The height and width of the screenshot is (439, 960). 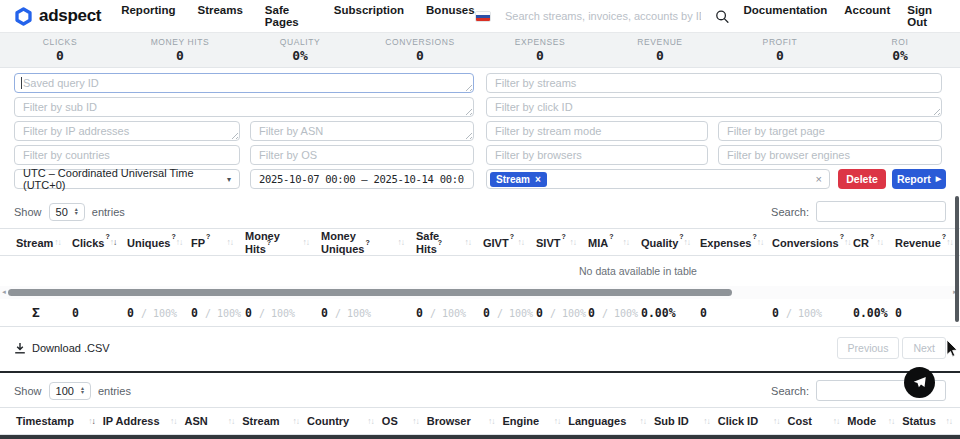 What do you see at coordinates (597, 131) in the screenshot?
I see `stream-mode-input` at bounding box center [597, 131].